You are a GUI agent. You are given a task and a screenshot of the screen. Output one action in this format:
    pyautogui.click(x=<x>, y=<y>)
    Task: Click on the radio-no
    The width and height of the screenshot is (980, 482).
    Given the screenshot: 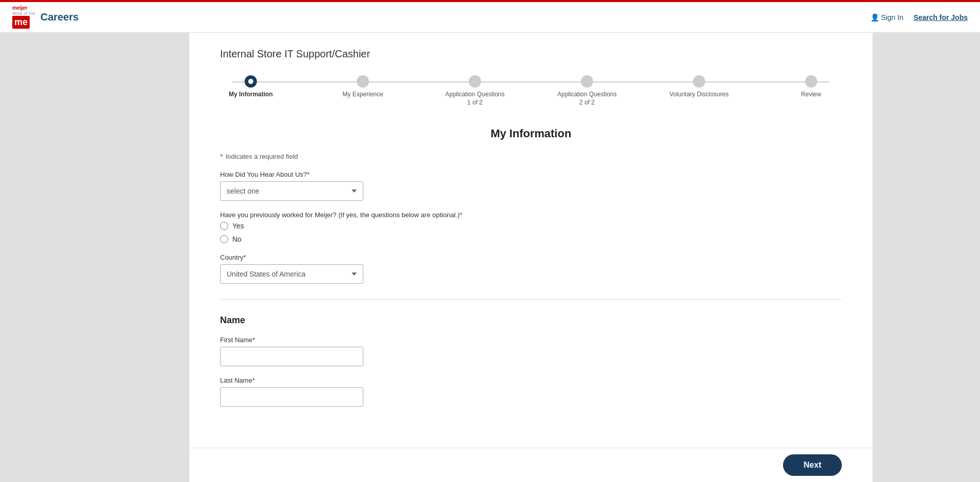 What is the action you would take?
    pyautogui.click(x=224, y=239)
    